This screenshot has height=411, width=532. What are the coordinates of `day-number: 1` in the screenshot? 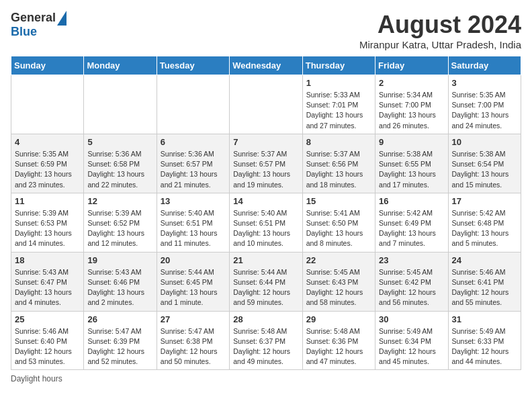 It's located at (339, 83).